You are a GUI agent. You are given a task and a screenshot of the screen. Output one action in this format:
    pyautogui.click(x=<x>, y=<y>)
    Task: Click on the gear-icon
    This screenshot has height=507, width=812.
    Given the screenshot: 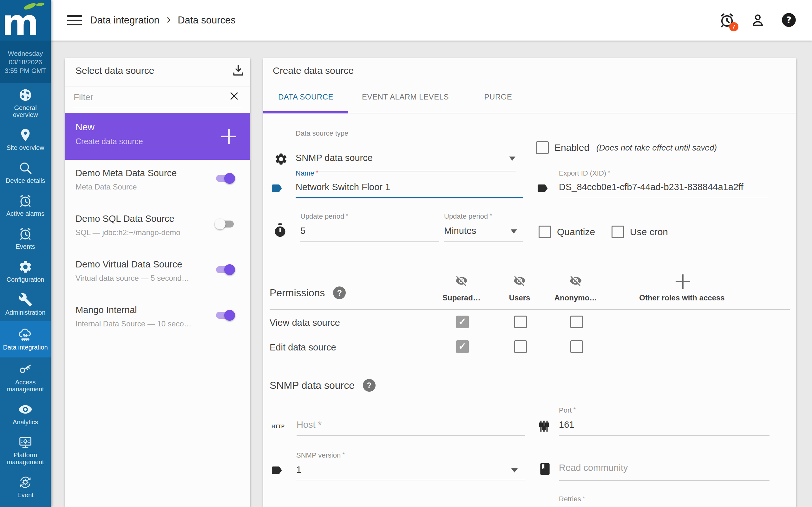 What is the action you would take?
    pyautogui.click(x=281, y=160)
    